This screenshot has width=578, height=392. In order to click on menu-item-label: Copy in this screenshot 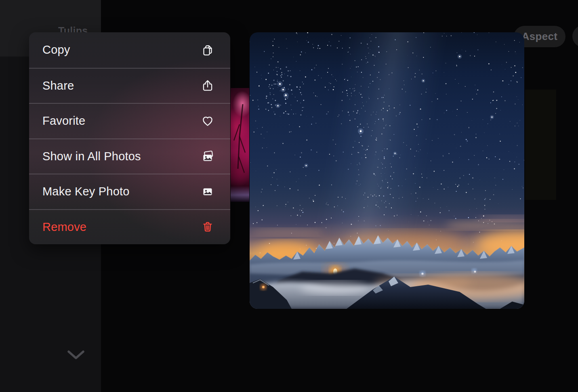, I will do `click(57, 50)`.